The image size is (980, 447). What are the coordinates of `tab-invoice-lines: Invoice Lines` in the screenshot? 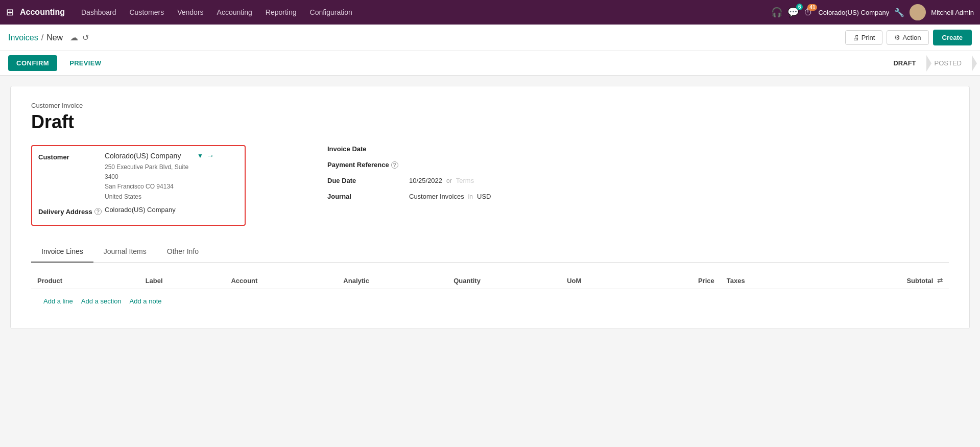 It's located at (62, 252).